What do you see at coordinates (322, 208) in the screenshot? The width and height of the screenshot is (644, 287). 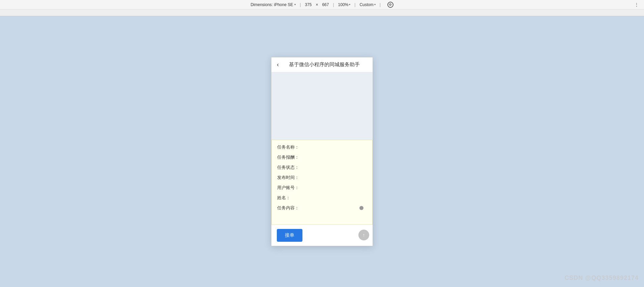 I see `task-content-row: 任务内容：` at bounding box center [322, 208].